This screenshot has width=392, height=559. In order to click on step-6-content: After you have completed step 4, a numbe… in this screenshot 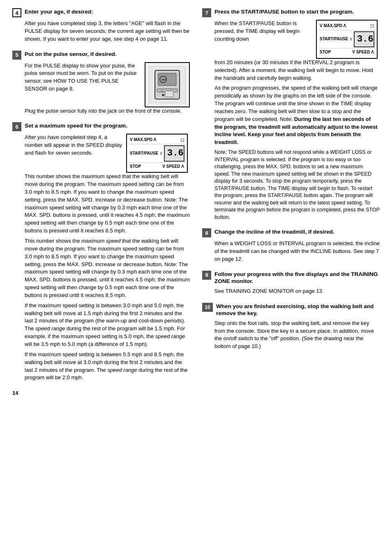, I will do `click(107, 153)`.